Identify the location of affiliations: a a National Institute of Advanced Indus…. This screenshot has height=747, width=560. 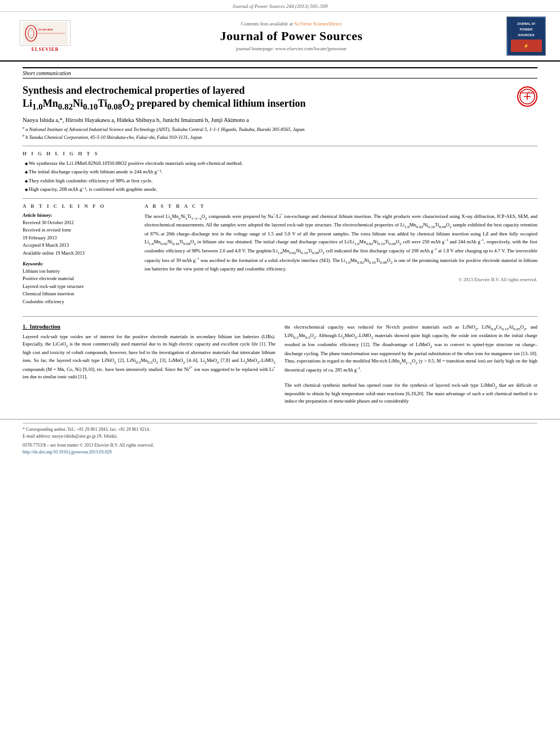
(280, 133).